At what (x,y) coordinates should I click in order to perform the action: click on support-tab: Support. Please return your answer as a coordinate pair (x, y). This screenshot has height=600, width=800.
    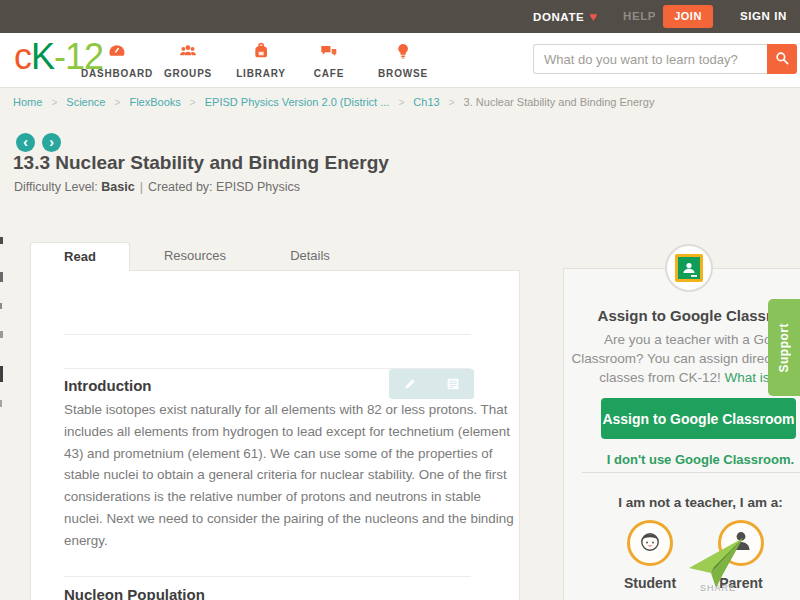
    Looking at the image, I should click on (784, 348).